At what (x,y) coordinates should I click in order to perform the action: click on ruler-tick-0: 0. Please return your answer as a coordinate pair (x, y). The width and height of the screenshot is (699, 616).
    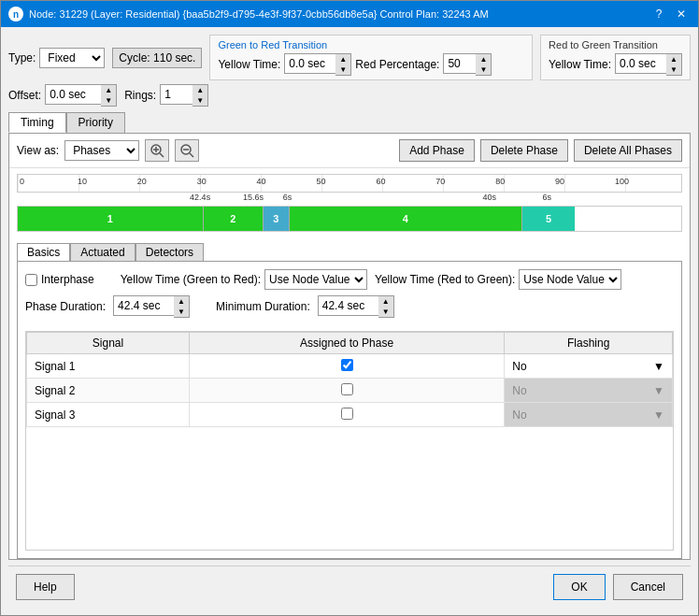
    Looking at the image, I should click on (22, 181).